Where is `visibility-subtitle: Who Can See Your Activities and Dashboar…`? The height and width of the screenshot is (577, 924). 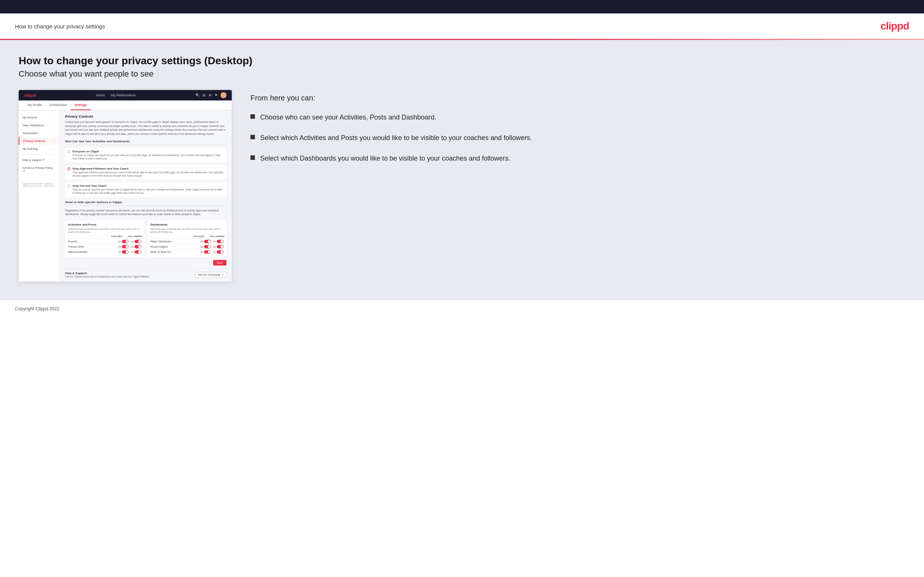
visibility-subtitle: Who Can See Your Activities and Dashboar… is located at coordinates (146, 142).